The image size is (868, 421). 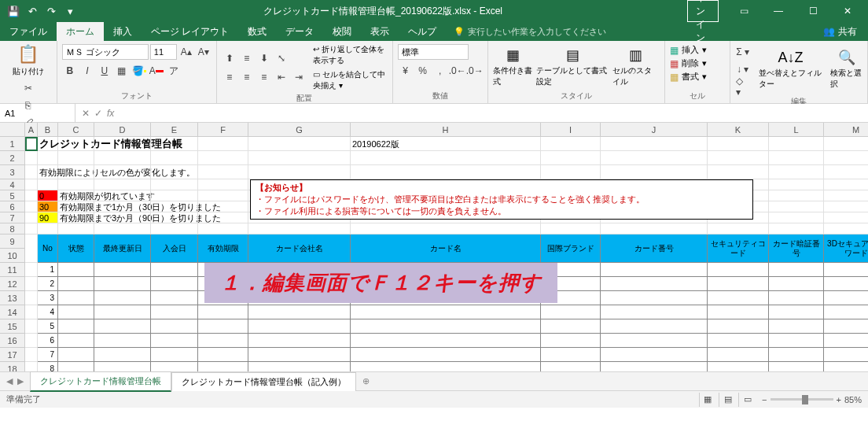 What do you see at coordinates (13, 207) in the screenshot?
I see `row-head-6: 6` at bounding box center [13, 207].